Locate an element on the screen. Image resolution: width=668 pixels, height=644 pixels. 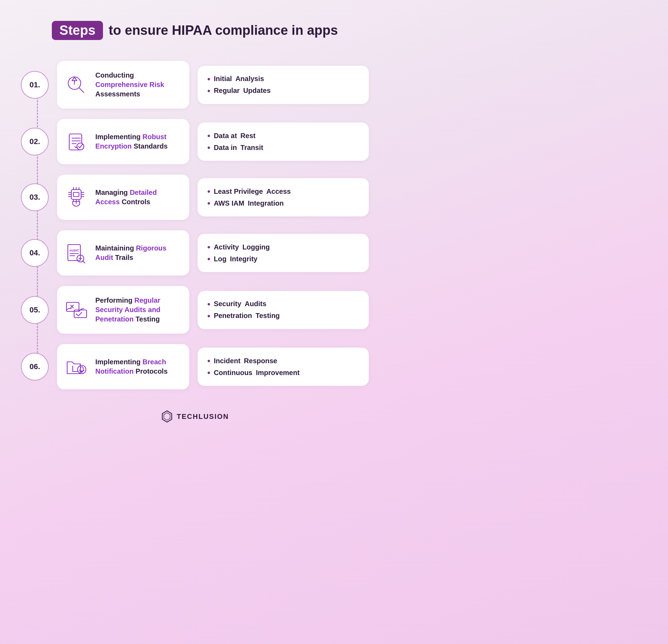
step-main-card-3: Managing Detailed Access Controls is located at coordinates (123, 197).